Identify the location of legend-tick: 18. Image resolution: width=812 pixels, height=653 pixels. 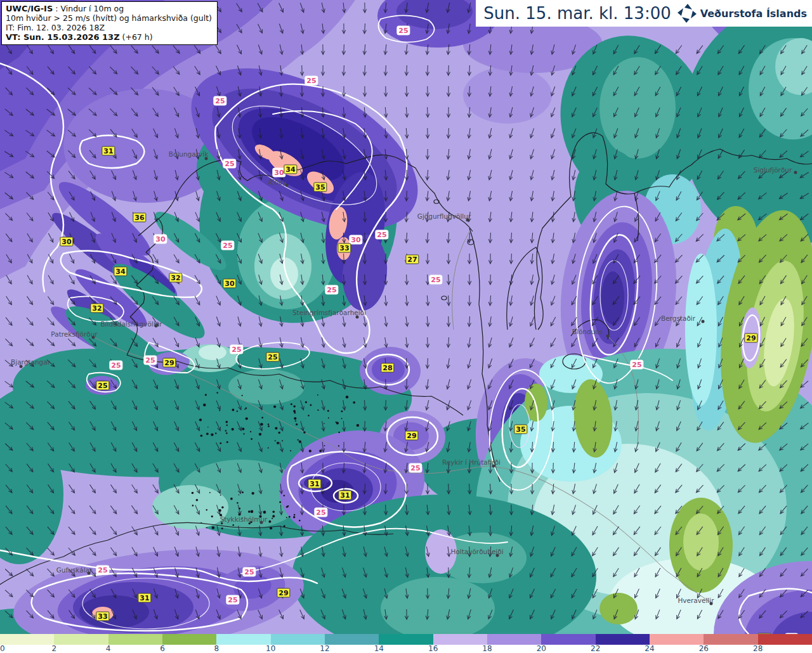
(487, 649).